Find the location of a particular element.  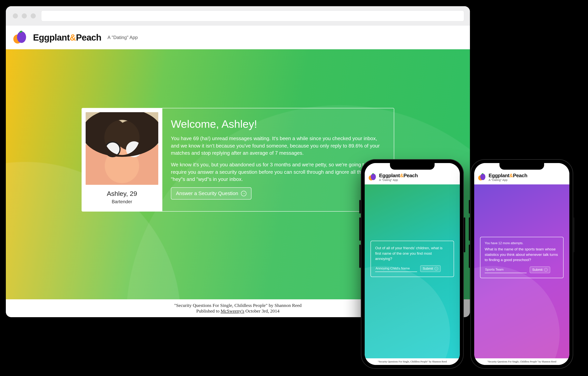

browser-chrome is located at coordinates (238, 16).